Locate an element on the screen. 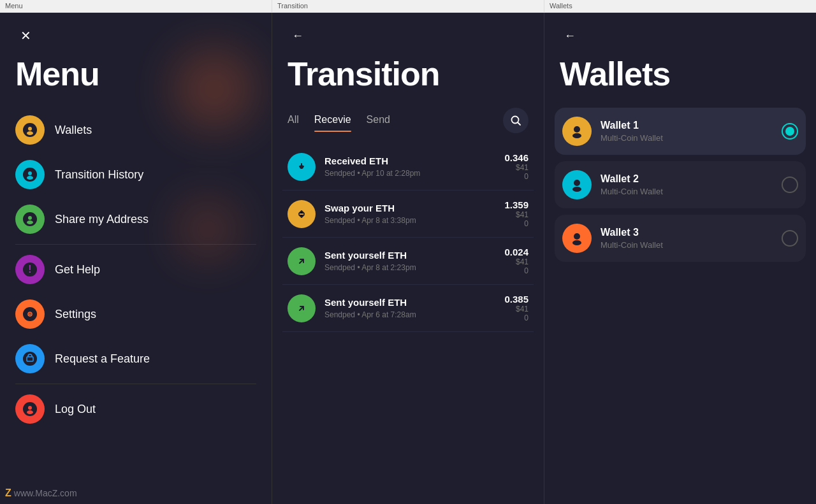 Image resolution: width=816 pixels, height=504 pixels. transition-icon is located at coordinates (30, 175).